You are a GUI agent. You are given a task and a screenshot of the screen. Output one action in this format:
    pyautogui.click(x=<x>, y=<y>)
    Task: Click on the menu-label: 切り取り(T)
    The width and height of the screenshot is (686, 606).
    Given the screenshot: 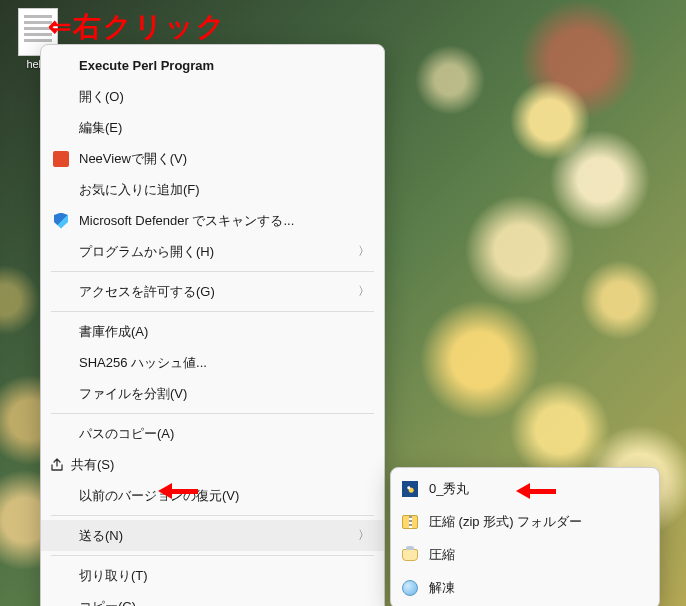 What is the action you would take?
    pyautogui.click(x=222, y=576)
    